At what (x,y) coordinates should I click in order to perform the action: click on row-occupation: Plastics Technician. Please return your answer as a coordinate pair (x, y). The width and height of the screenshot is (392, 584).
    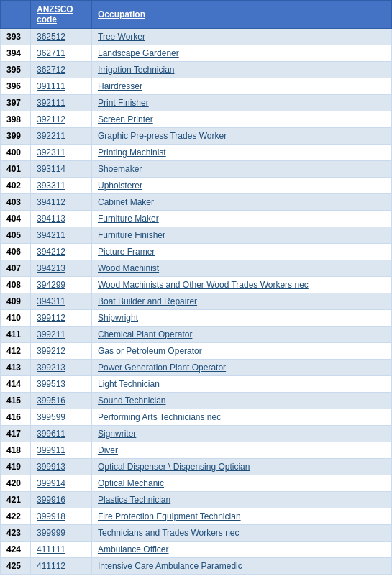
    Looking at the image, I should click on (242, 501).